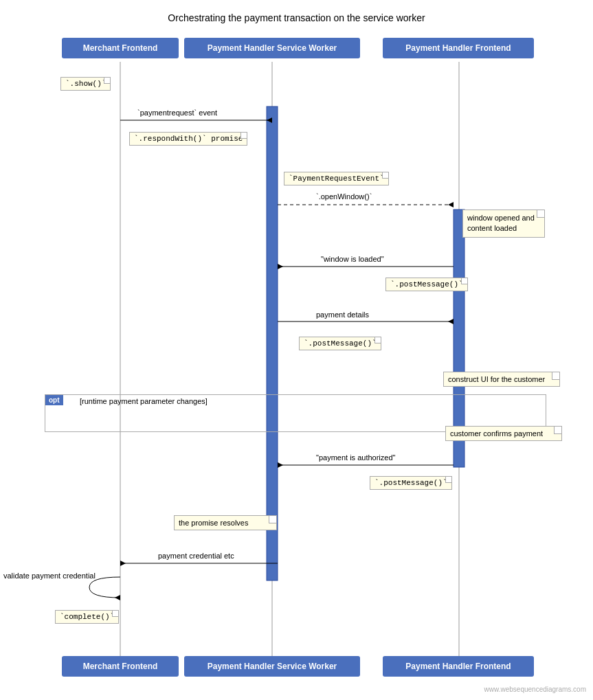  I want to click on paymentrequestevt-label: `PaymentRequestEvent`, so click(337, 179).